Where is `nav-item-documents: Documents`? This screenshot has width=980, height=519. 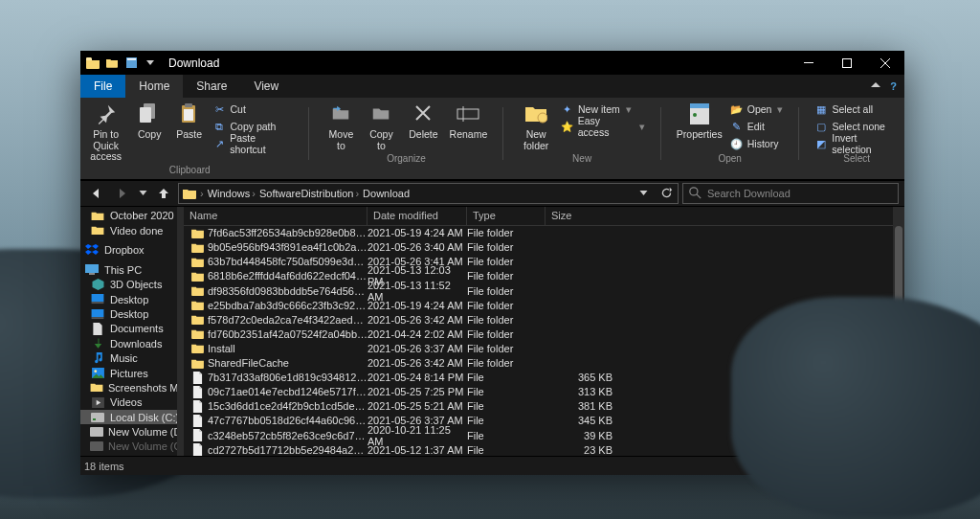
nav-item-documents: Documents is located at coordinates (132, 329).